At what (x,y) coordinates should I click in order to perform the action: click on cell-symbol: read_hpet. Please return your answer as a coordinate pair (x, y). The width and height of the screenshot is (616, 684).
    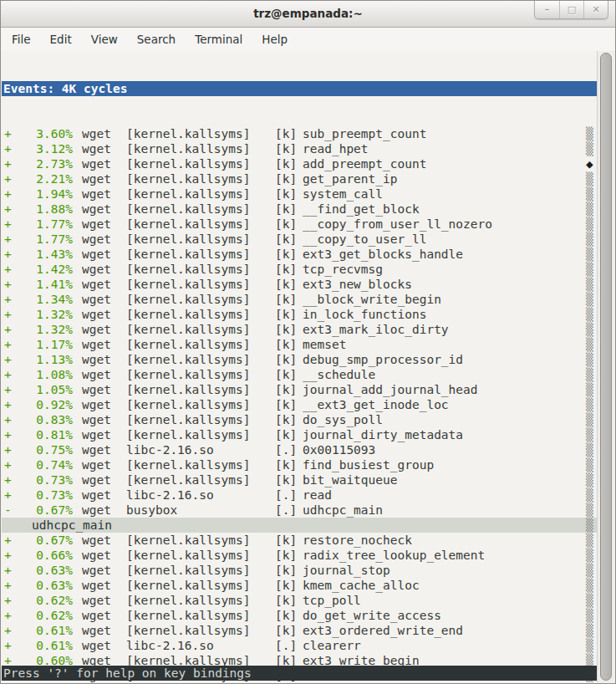
    Looking at the image, I should click on (450, 149).